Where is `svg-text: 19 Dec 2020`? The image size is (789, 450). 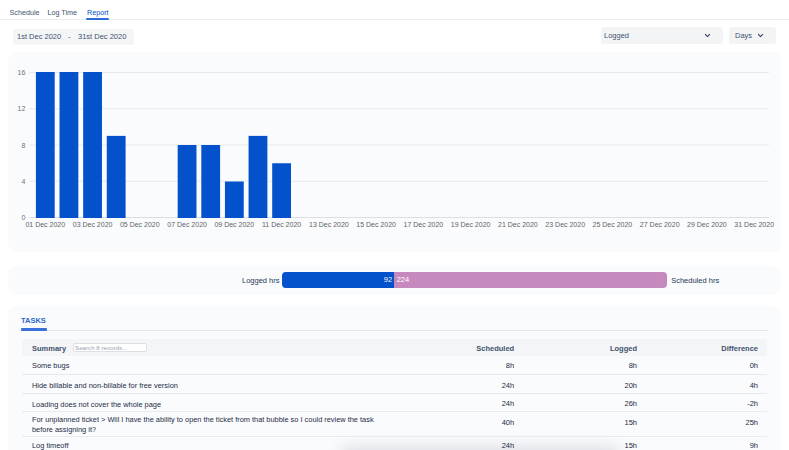
svg-text: 19 Dec 2020 is located at coordinates (471, 224).